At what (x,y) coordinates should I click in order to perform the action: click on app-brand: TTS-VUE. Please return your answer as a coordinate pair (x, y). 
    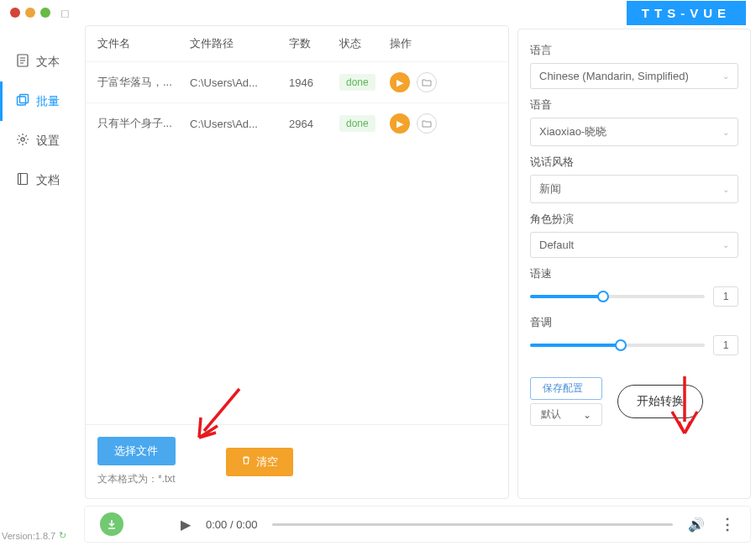
    Looking at the image, I should click on (686, 13).